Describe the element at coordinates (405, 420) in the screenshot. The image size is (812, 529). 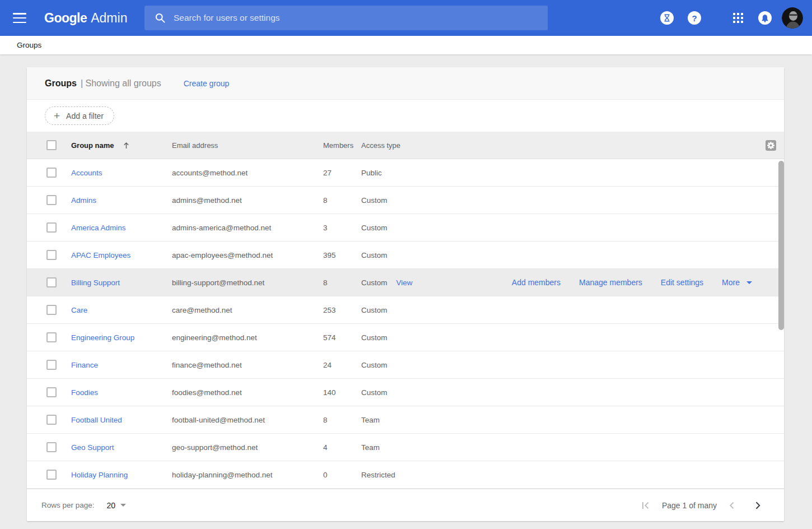
I see `table-row: Football United football-united@method.n…` at that location.